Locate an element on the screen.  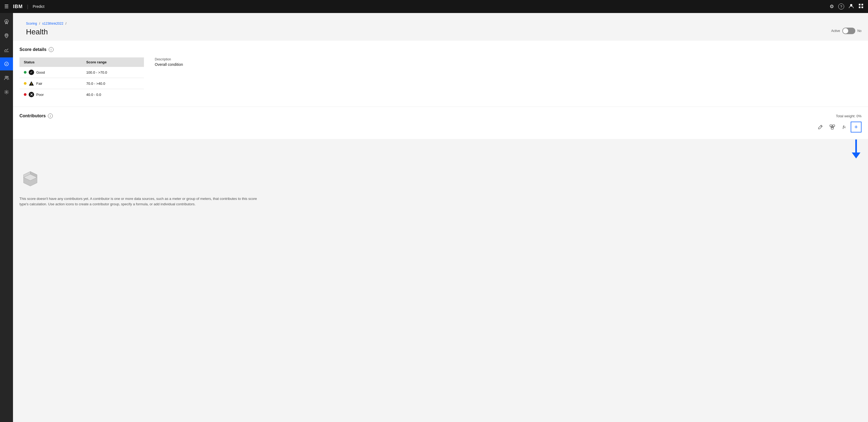
page-header: Scoring / s123think2022 / Health Active … is located at coordinates (441, 27).